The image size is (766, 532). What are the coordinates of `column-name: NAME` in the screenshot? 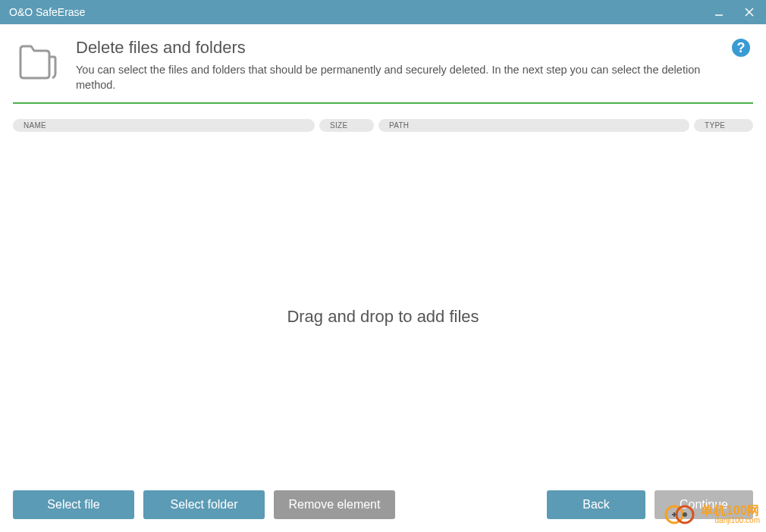 It's located at (164, 126).